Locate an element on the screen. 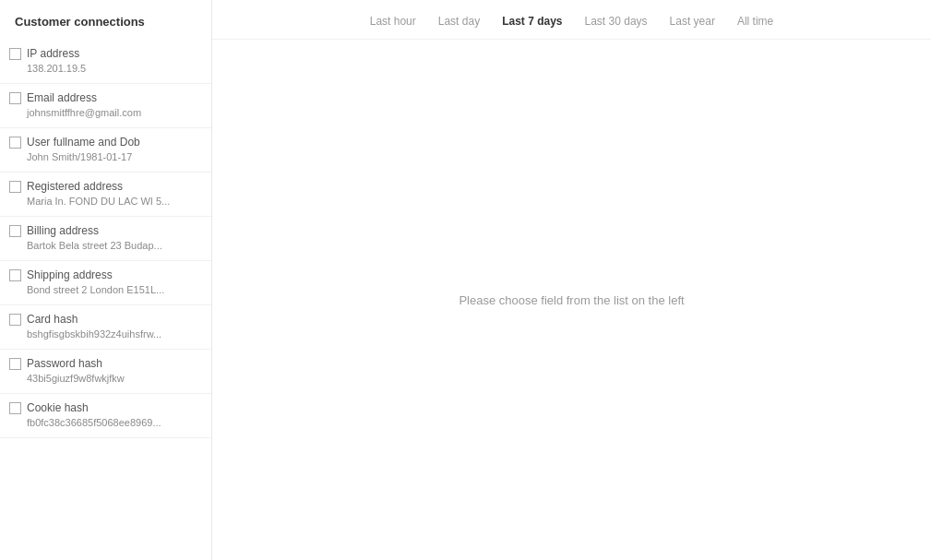 Image resolution: width=931 pixels, height=560 pixels. list-item-label: Card hash is located at coordinates (52, 319).